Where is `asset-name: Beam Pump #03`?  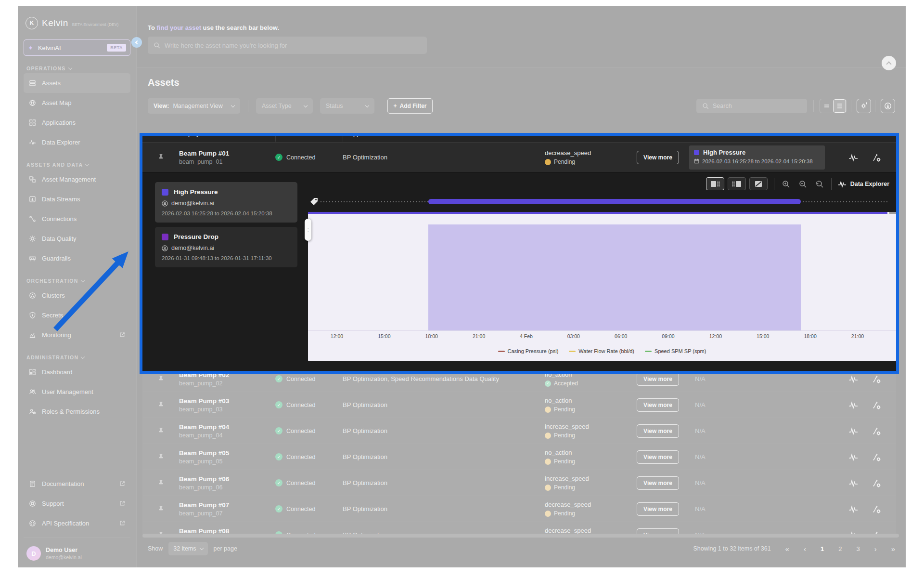 asset-name: Beam Pump #03 is located at coordinates (227, 401).